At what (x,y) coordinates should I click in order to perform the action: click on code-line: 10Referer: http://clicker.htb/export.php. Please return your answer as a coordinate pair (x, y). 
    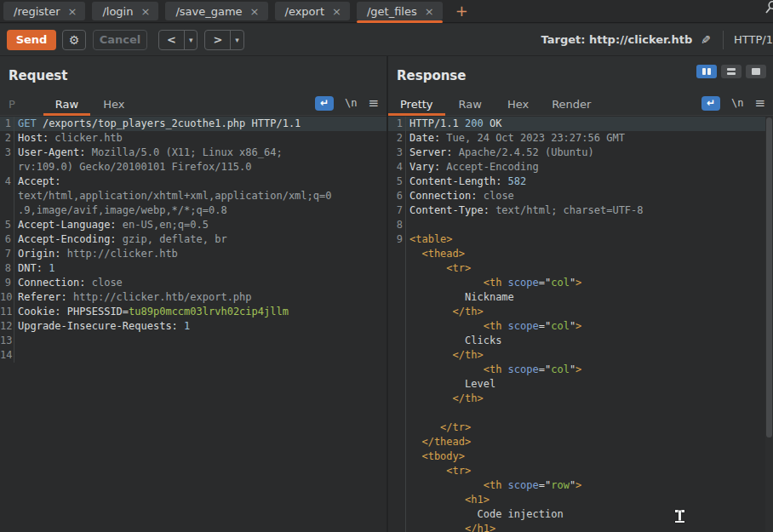
    Looking at the image, I should click on (193, 298).